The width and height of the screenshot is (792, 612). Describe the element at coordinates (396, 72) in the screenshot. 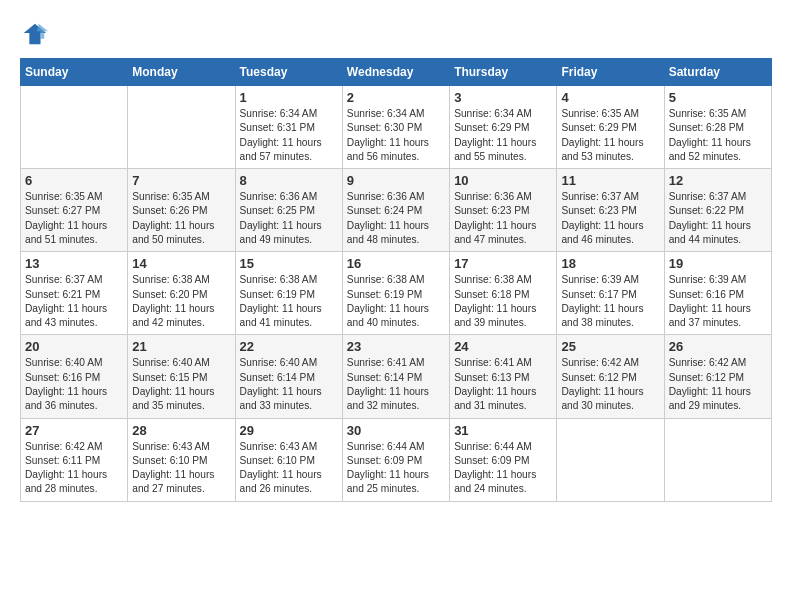

I see `weekday-header-row: SundayMondayTuesdayWednesdayThursdayFrid…` at that location.